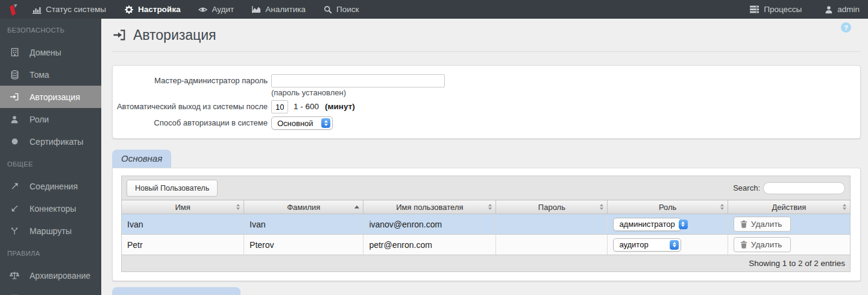 Image resolution: width=868 pixels, height=295 pixels. I want to click on sidebar-item-label: Домены, so click(46, 52).